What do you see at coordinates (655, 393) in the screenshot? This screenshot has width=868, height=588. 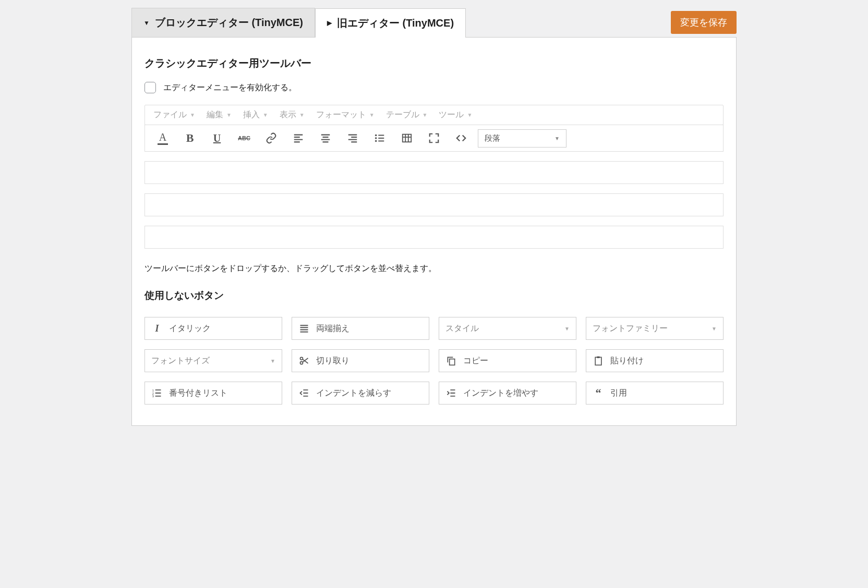 I see `unused-blockquote: “ 引用` at bounding box center [655, 393].